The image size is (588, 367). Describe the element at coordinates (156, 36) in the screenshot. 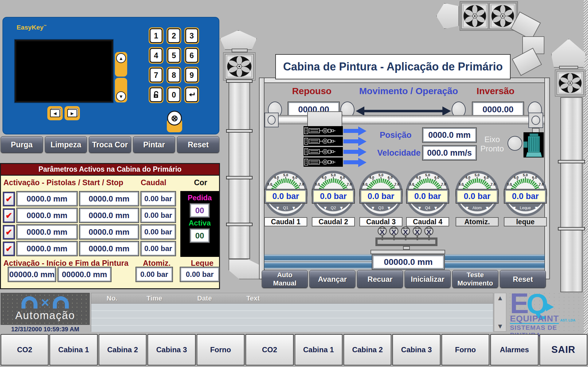

I see `digit-key-1: 1` at that location.